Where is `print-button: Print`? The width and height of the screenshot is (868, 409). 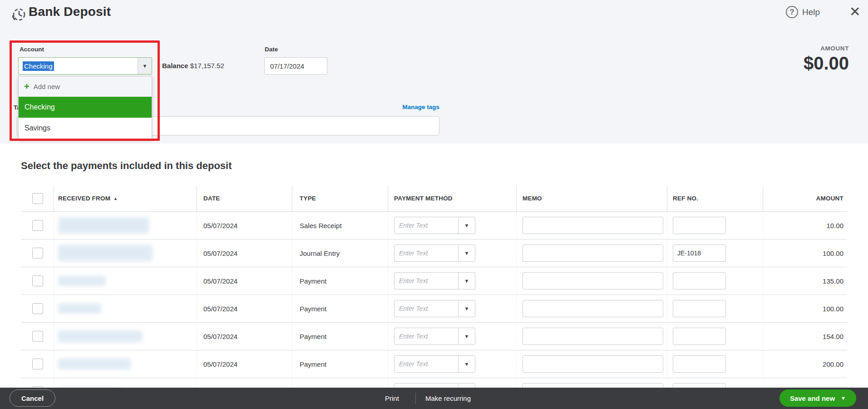 print-button: Print is located at coordinates (392, 398).